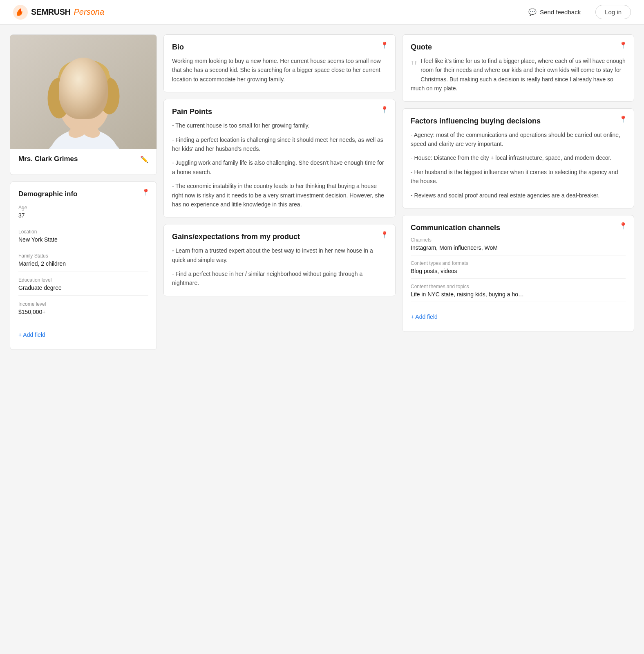 This screenshot has width=644, height=654. I want to click on factor-item-2: - House: Distance from the city + local …, so click(518, 158).